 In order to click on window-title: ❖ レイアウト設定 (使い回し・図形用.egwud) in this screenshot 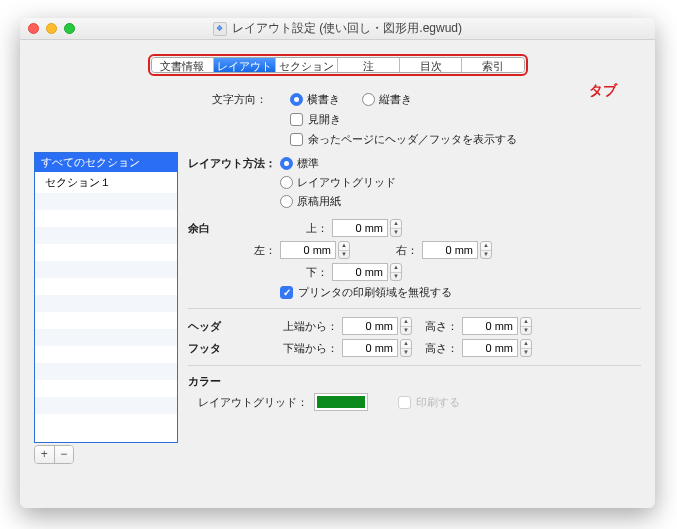, I will do `click(338, 28)`.